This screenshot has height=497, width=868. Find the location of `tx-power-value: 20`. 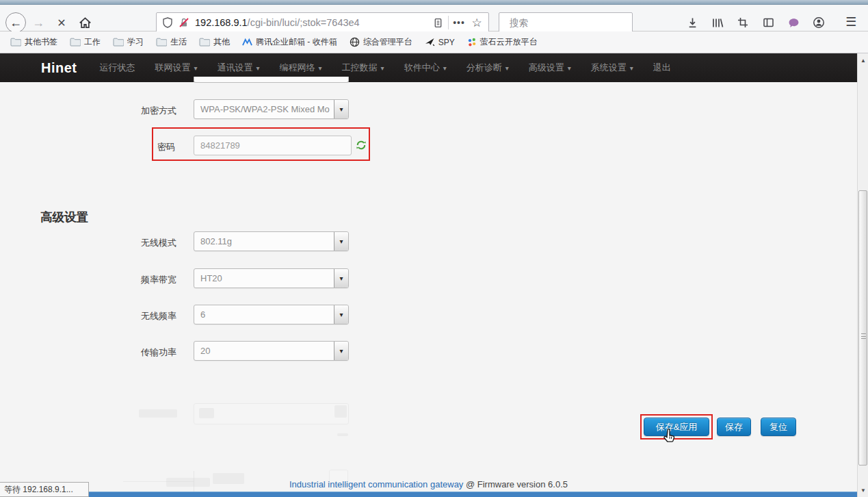

tx-power-value: 20 is located at coordinates (264, 351).